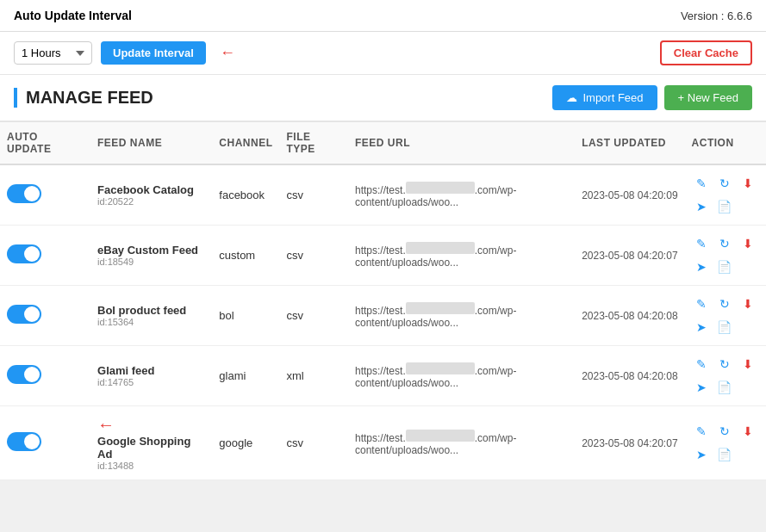  What do you see at coordinates (383, 98) in the screenshot?
I see `manage-feed-header: MANAGE FEED ☁ Import Feed + New Feed` at bounding box center [383, 98].